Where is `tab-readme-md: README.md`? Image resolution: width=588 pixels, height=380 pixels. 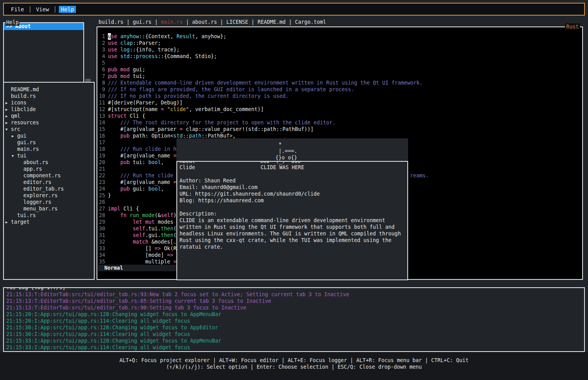 tab-readme-md: README.md is located at coordinates (271, 22).